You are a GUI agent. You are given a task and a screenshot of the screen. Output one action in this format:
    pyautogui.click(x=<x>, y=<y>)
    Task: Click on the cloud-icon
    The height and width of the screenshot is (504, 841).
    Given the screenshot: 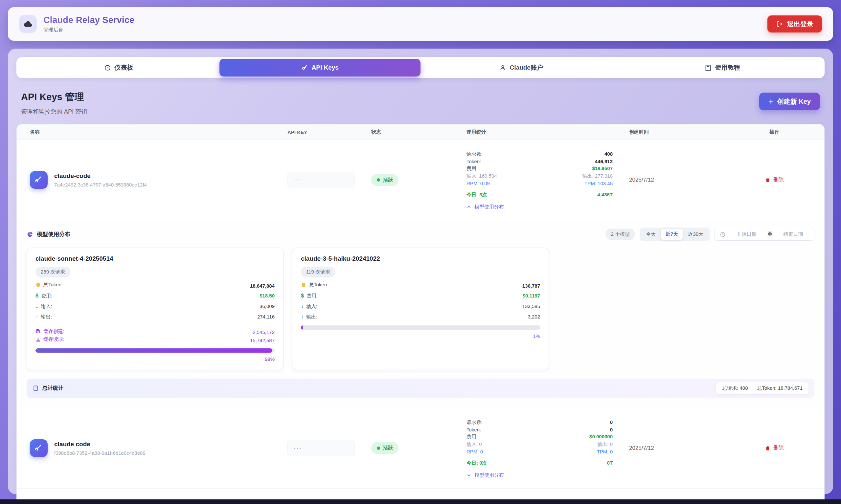 What is the action you would take?
    pyautogui.click(x=28, y=24)
    